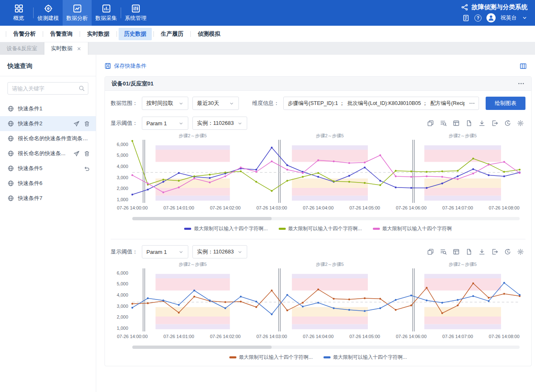 This screenshot has width=535, height=392. What do you see at coordinates (491, 18) in the screenshot?
I see `avatar` at bounding box center [491, 18].